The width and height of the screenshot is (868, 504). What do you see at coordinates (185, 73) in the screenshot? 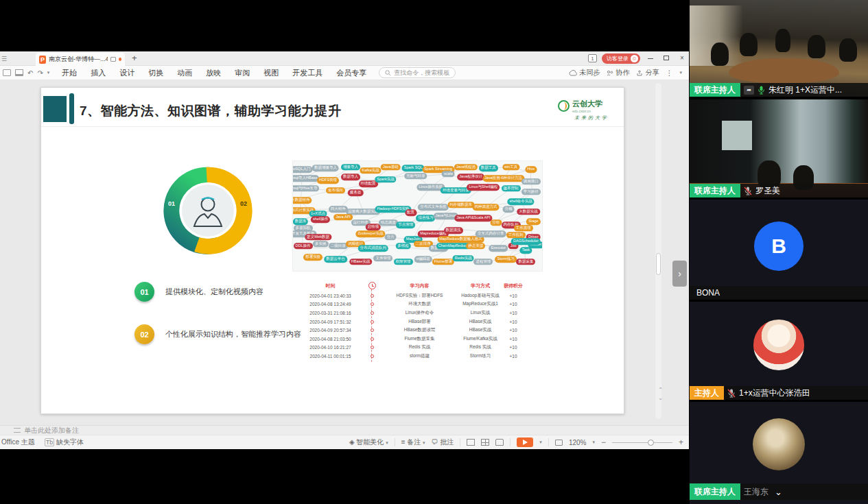
I see `ribbon-tab: 动画` at bounding box center [185, 73].